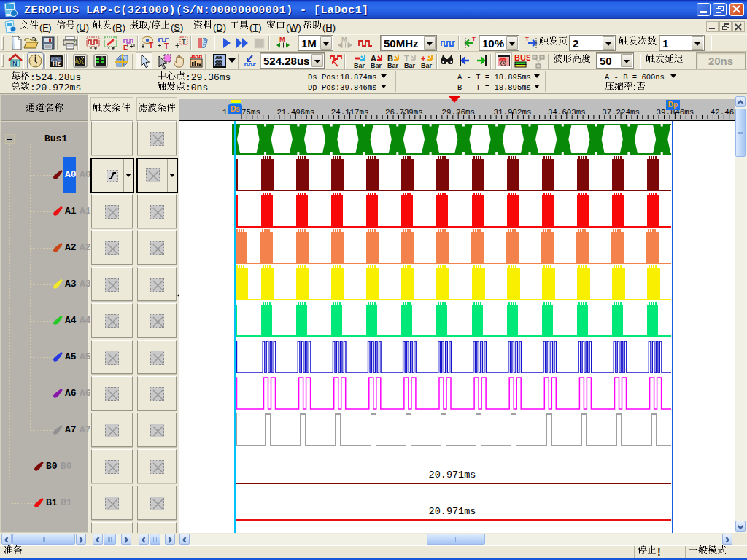  Describe the element at coordinates (295, 112) in the screenshot. I see `svg-text: 21.496ms` at that location.